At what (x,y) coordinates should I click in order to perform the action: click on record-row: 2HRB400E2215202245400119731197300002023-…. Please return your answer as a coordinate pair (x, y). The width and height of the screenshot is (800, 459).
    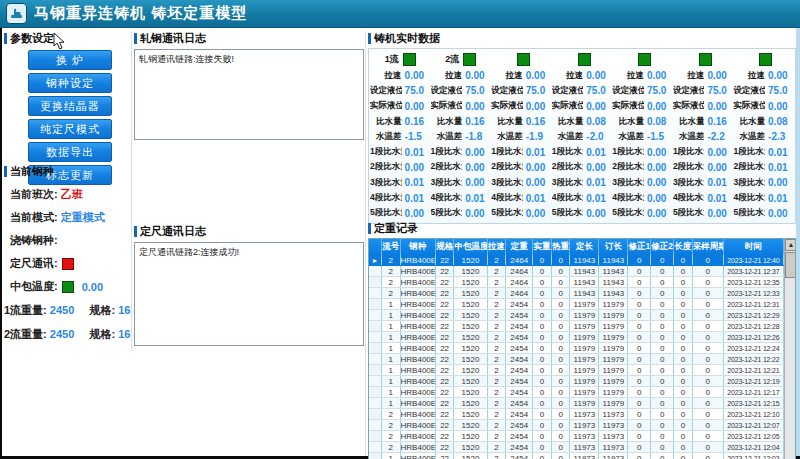
    Looking at the image, I should click on (576, 448).